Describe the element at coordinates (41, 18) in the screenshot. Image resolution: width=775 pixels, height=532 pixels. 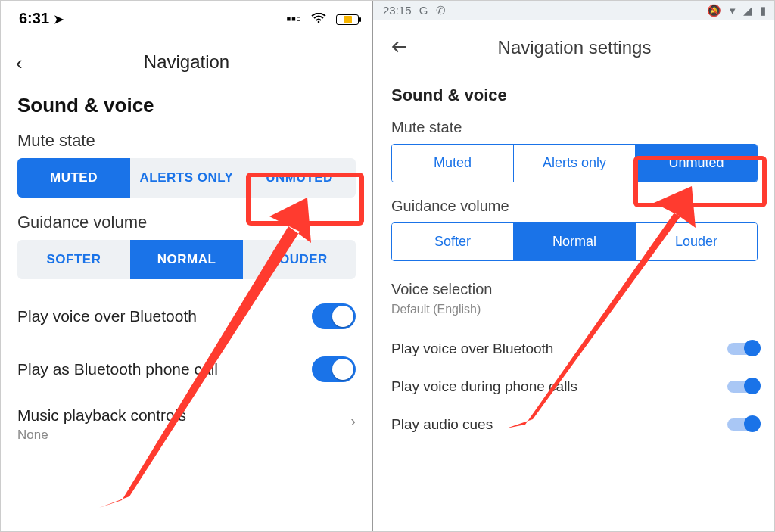
I see `status-time: 6:31➤` at that location.